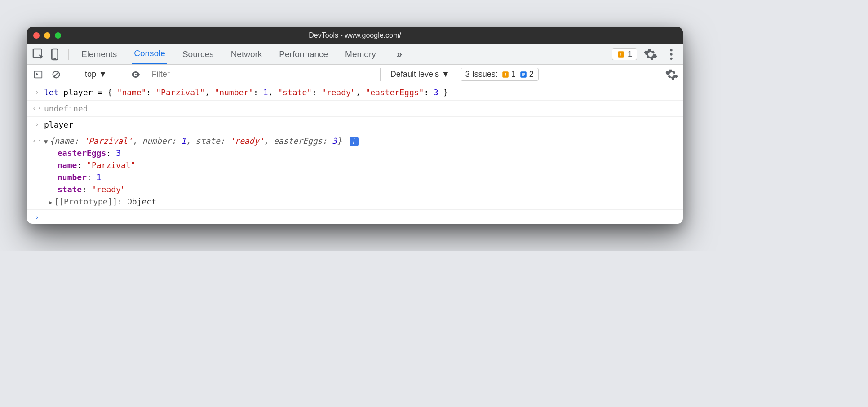  Describe the element at coordinates (531, 75) in the screenshot. I see `issues-info-count: 2` at that location.